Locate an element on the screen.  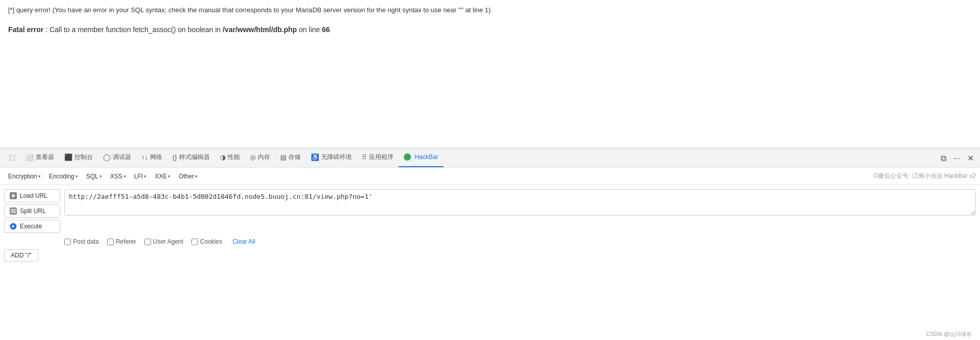
tab-console: ⬛ 控制台 is located at coordinates (79, 158).